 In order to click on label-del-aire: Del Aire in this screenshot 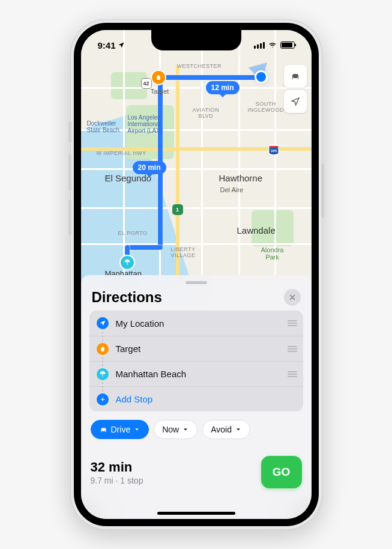, I will do `click(232, 190)`.